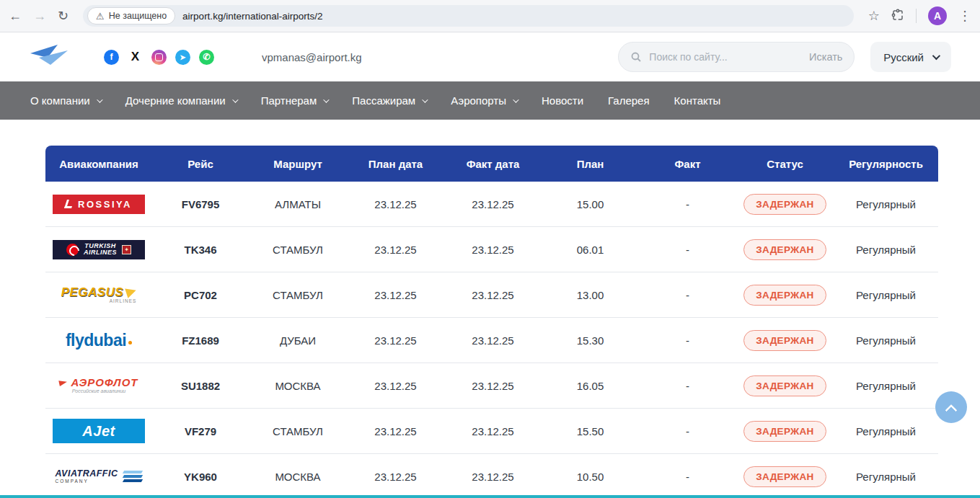  Describe the element at coordinates (40, 16) in the screenshot. I see `forward-icon: →` at that location.